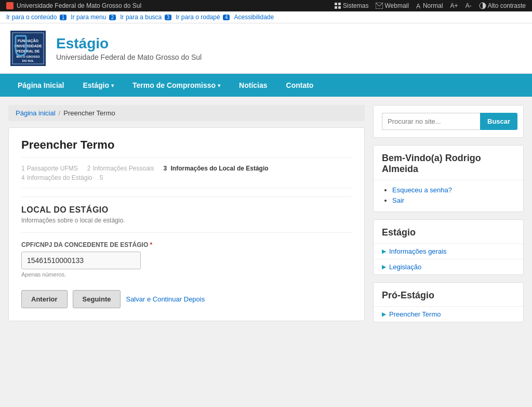 This screenshot has height=407, width=532. What do you see at coordinates (129, 48) in the screenshot?
I see `site-title-area: Estágio Universidade Federal de Mato Gro…` at bounding box center [129, 48].